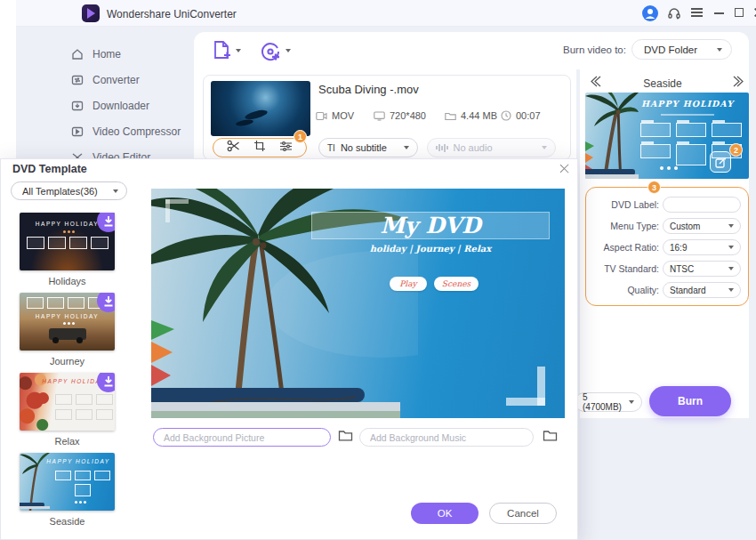 The width and height of the screenshot is (756, 540). What do you see at coordinates (68, 521) in the screenshot?
I see `template-name: Seaside` at bounding box center [68, 521].